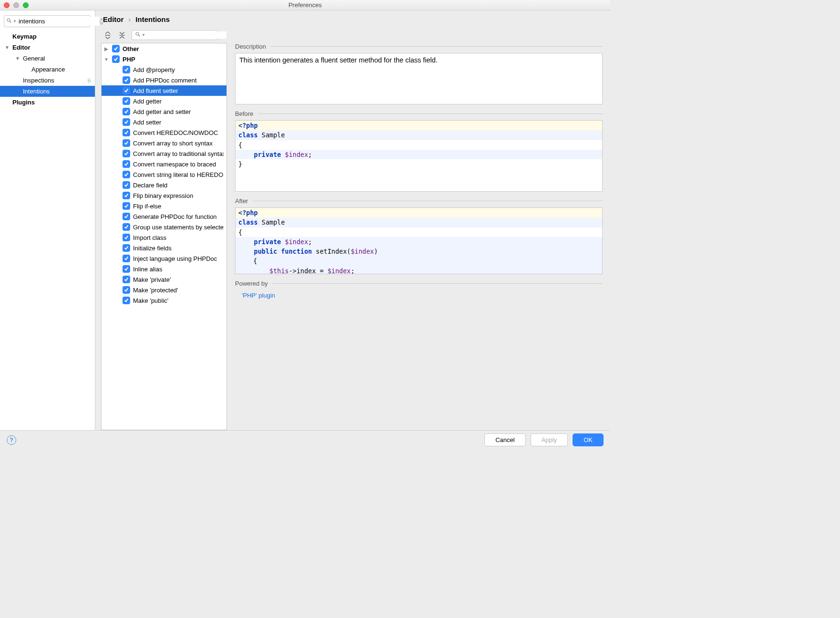 The height and width of the screenshot is (618, 840). What do you see at coordinates (131, 49) in the screenshot?
I see `group-label: Other` at bounding box center [131, 49].